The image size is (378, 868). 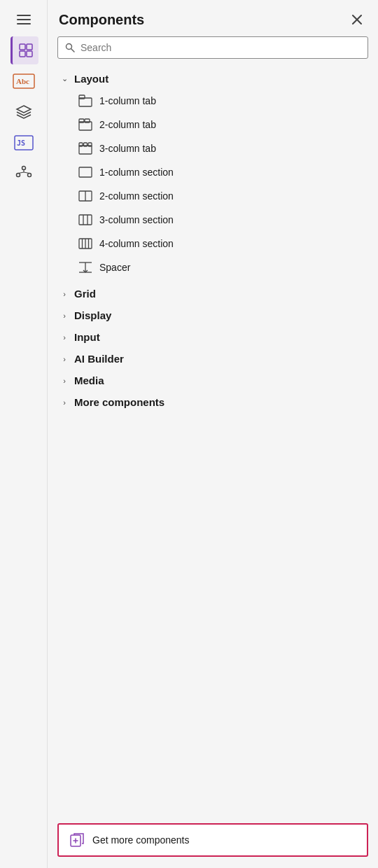 What do you see at coordinates (136, 220) in the screenshot?
I see `3col-section-label: 3-column section` at bounding box center [136, 220].